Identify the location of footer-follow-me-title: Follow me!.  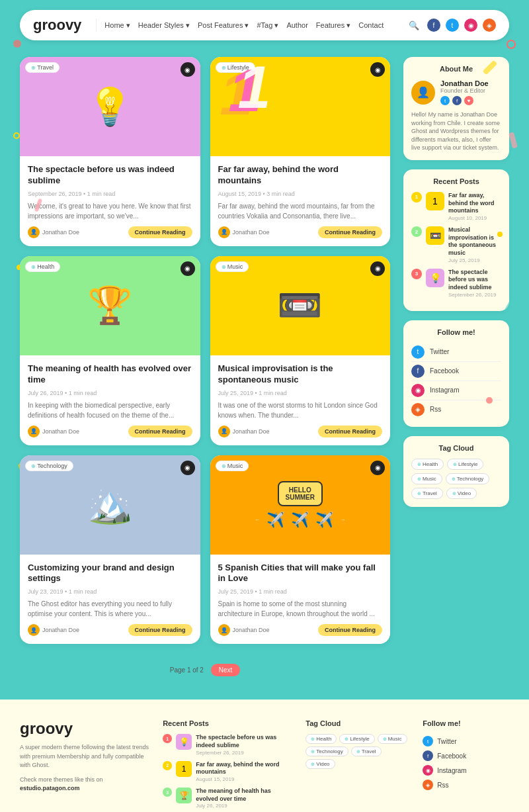
(466, 723).